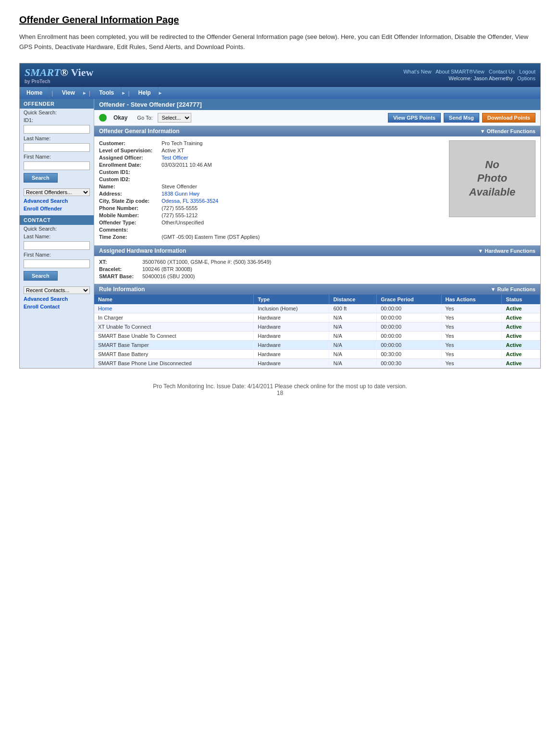  I want to click on hw-val: 50400016 (SBU 2000), so click(168, 276).